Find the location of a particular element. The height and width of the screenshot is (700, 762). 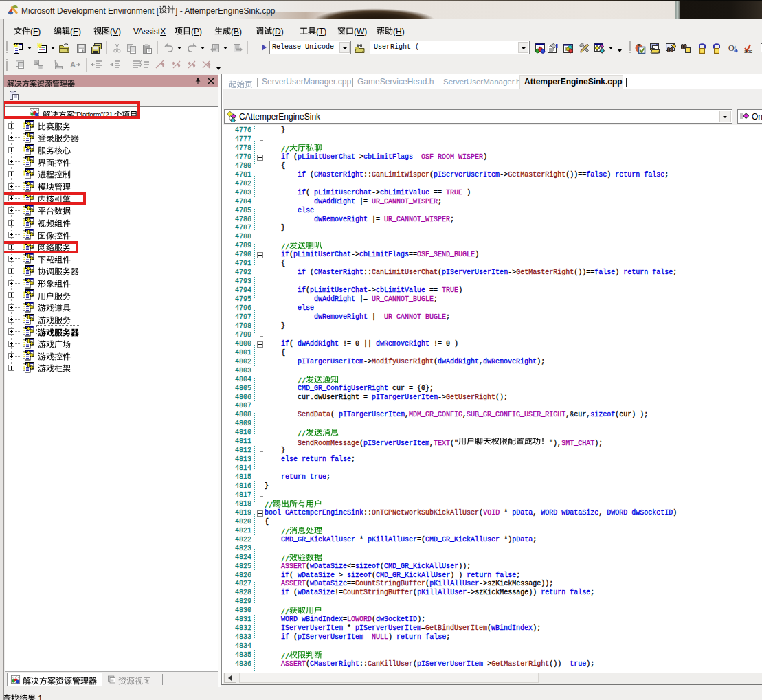

svg-text: abc is located at coordinates (748, 51).